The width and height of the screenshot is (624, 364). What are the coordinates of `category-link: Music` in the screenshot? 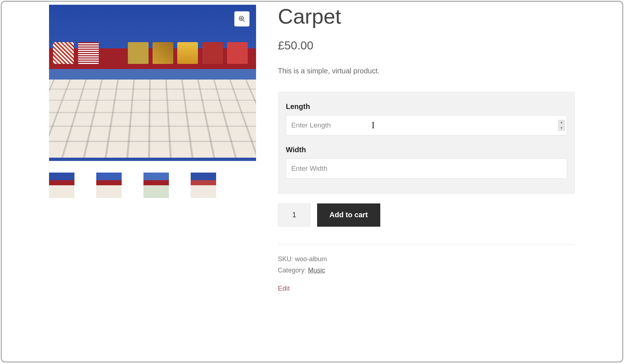 It's located at (317, 270).